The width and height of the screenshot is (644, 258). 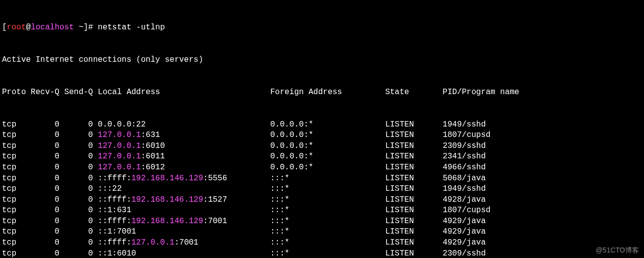 I want to click on table-row: tcp 0 0 ::ffff:192.168.146.129:1527 :::*…, so click(x=322, y=200).